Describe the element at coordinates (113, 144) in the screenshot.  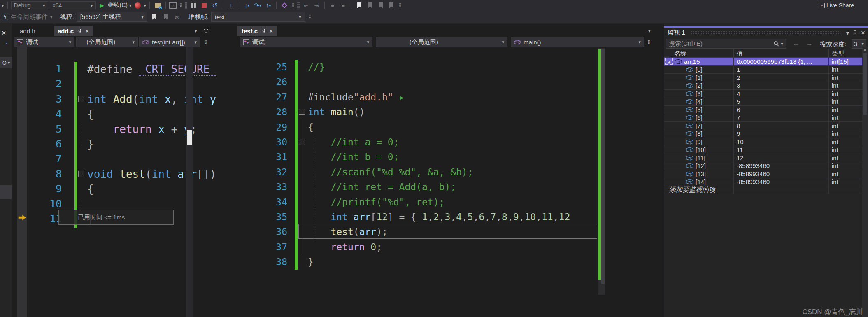
I see `code-editor-addc: 1#define _CRT_SECURE_23−int Add(int x, i…` at that location.